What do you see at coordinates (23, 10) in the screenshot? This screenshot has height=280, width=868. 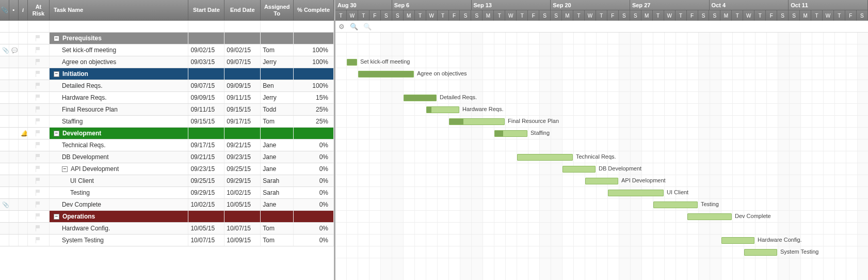 I see `col-header-info-icon: i` at bounding box center [23, 10].